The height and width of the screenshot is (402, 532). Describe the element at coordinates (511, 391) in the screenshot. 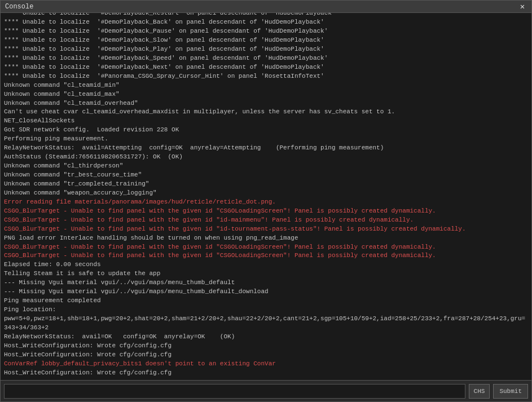

I see `submit-button: Submit` at that location.